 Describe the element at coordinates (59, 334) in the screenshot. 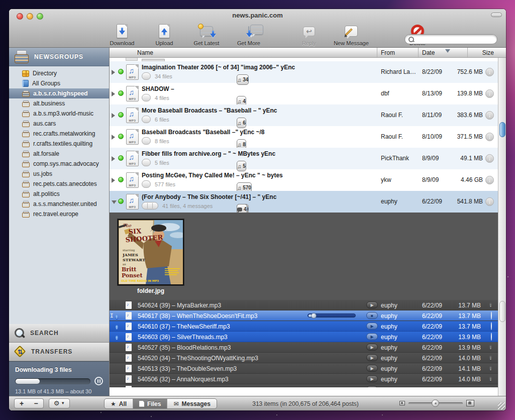

I see `sidebar-section-search: SEARCH` at that location.